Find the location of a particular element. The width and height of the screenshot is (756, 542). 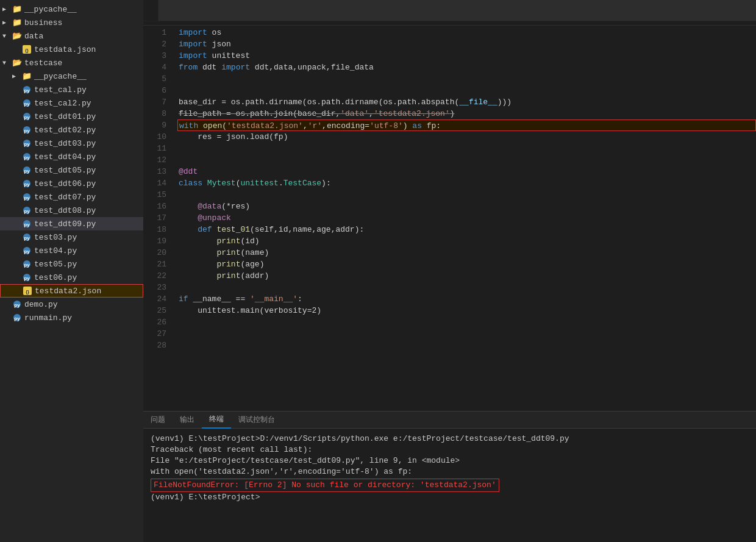

line-number-6: 6 is located at coordinates (155, 90).